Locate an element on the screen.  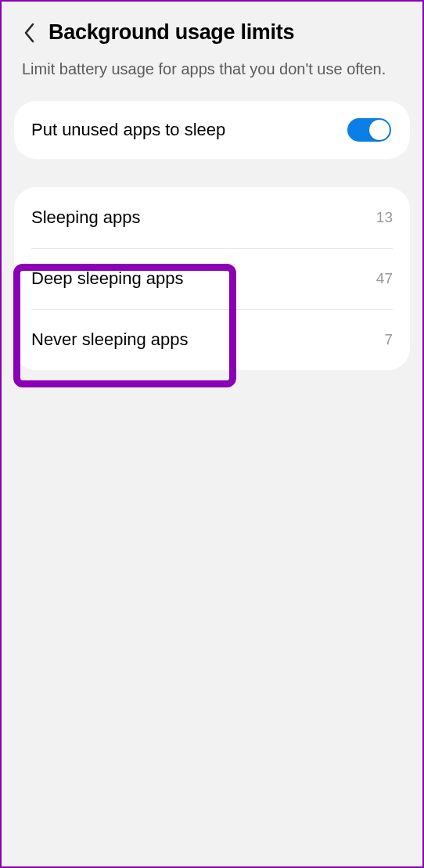
put-unused-apps-to-sleep-row: Put unused apps to sleep is located at coordinates (212, 130).